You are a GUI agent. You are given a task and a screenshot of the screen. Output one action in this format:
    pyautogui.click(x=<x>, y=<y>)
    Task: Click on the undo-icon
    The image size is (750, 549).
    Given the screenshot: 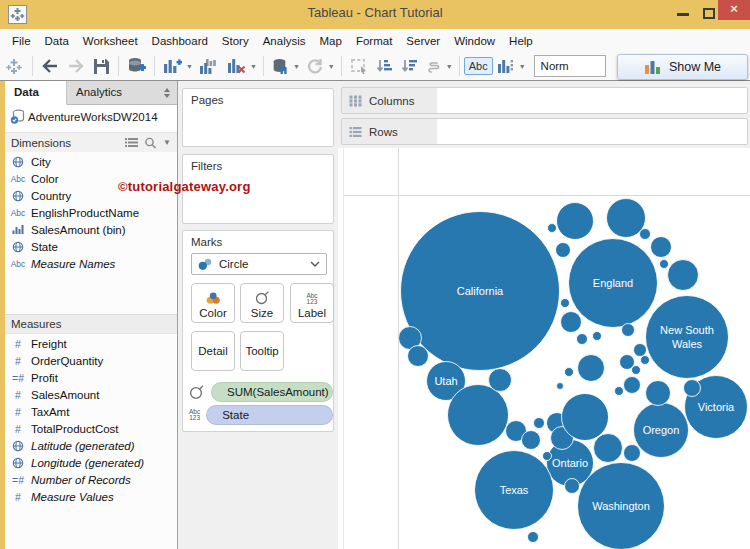 What is the action you would take?
    pyautogui.click(x=50, y=66)
    